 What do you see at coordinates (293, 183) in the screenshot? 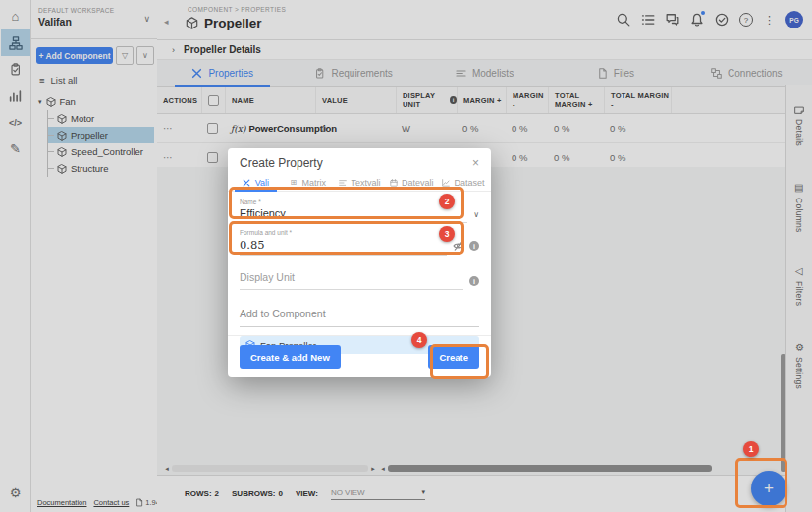
I see `grid-icon: ⊞` at bounding box center [293, 183].